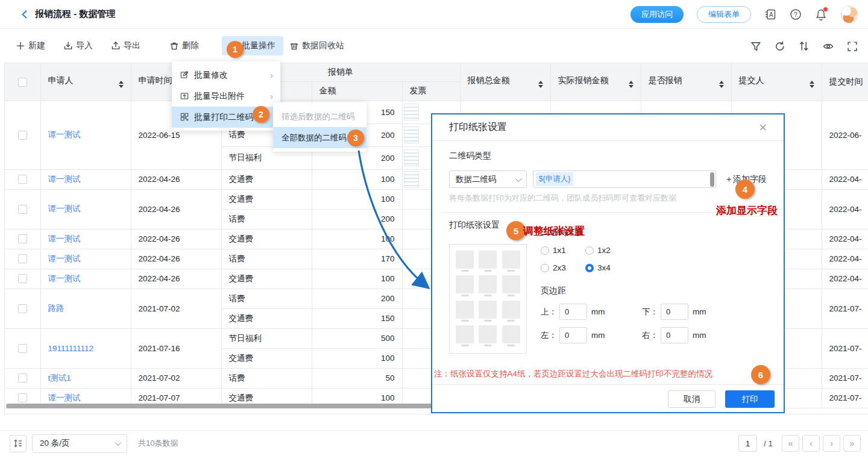 Image resolution: width=868 pixels, height=456 pixels. I want to click on last-page-button: », so click(852, 443).